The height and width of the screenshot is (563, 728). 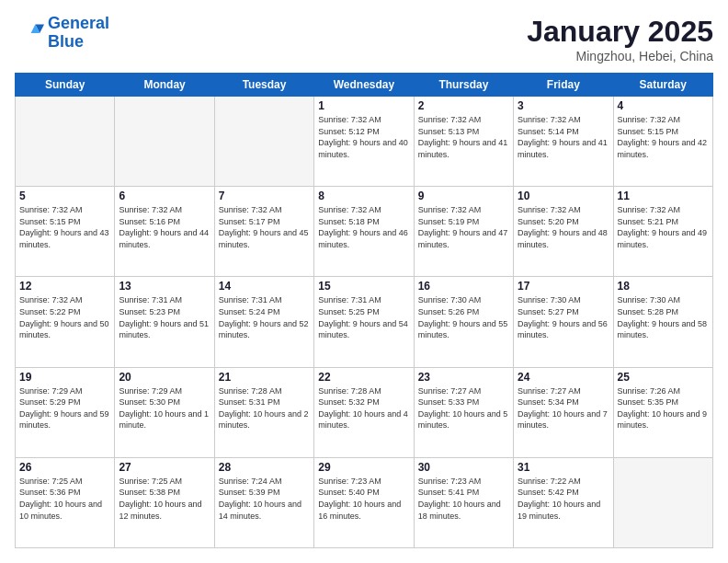 I want to click on logo: General Blue, so click(x=63, y=33).